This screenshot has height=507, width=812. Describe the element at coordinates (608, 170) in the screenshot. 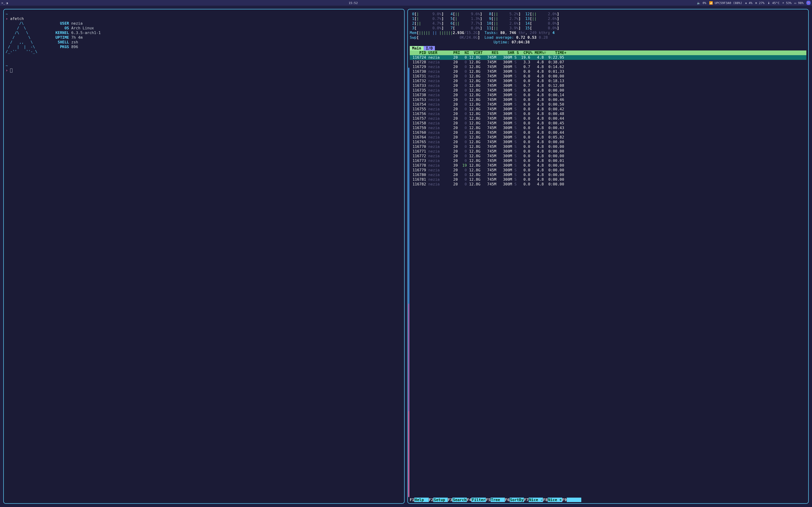

I see `process-row: 116779 nezia 20 0 12.8G 745M 300M S 0.0 …` at that location.